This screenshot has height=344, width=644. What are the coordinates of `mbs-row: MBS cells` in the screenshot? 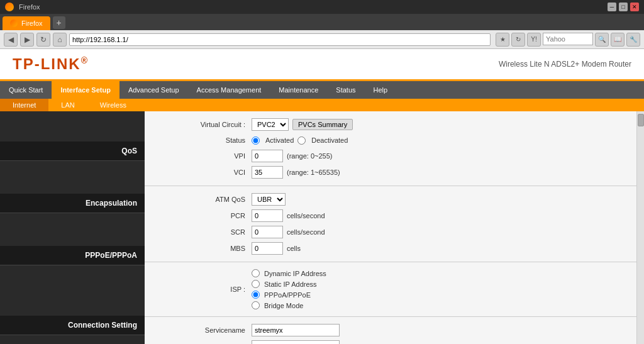 It's located at (391, 248).